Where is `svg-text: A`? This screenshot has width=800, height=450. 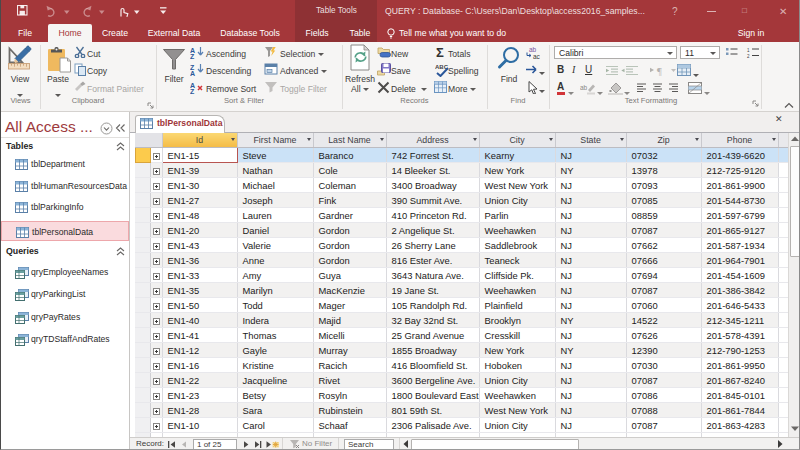 svg-text: A is located at coordinates (192, 73).